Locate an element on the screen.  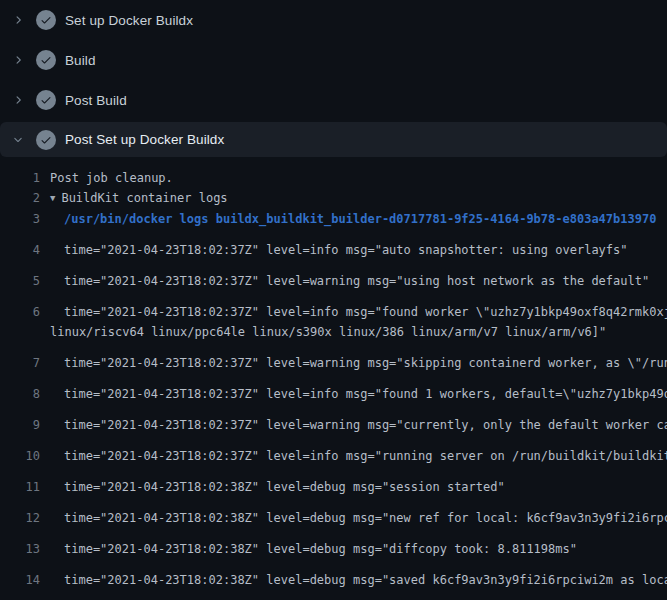
log-line-number: 13 is located at coordinates (20, 549).